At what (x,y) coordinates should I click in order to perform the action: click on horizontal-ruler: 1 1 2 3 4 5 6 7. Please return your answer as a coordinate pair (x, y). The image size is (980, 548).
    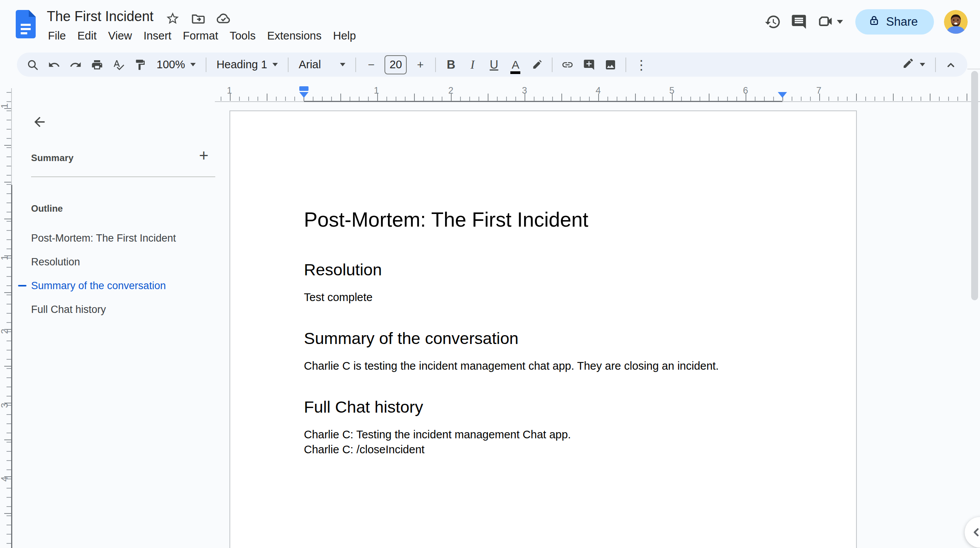
    Looking at the image, I should click on (597, 94).